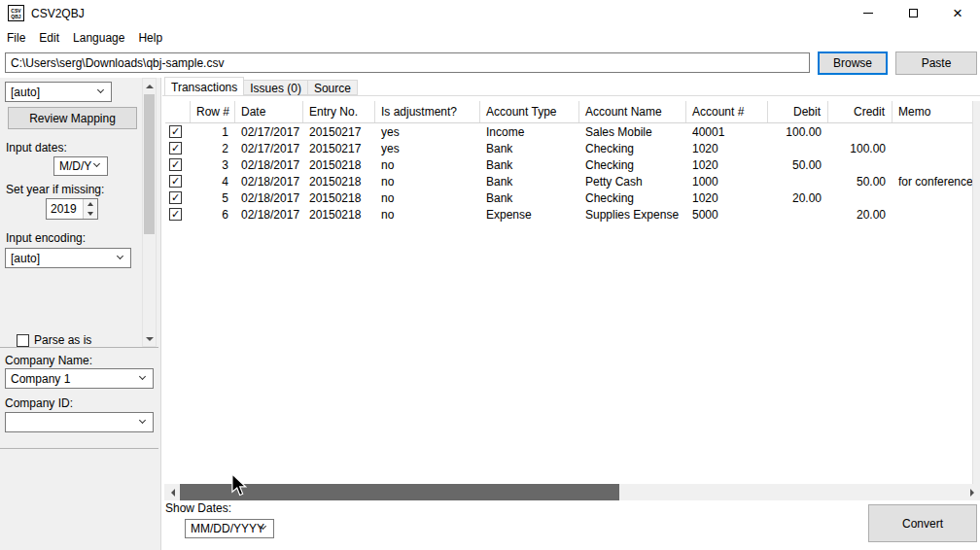  What do you see at coordinates (569, 181) in the screenshot?
I see `table-row: 4 02/18/2017 20150218 no Bank Petty Cash…` at bounding box center [569, 181].